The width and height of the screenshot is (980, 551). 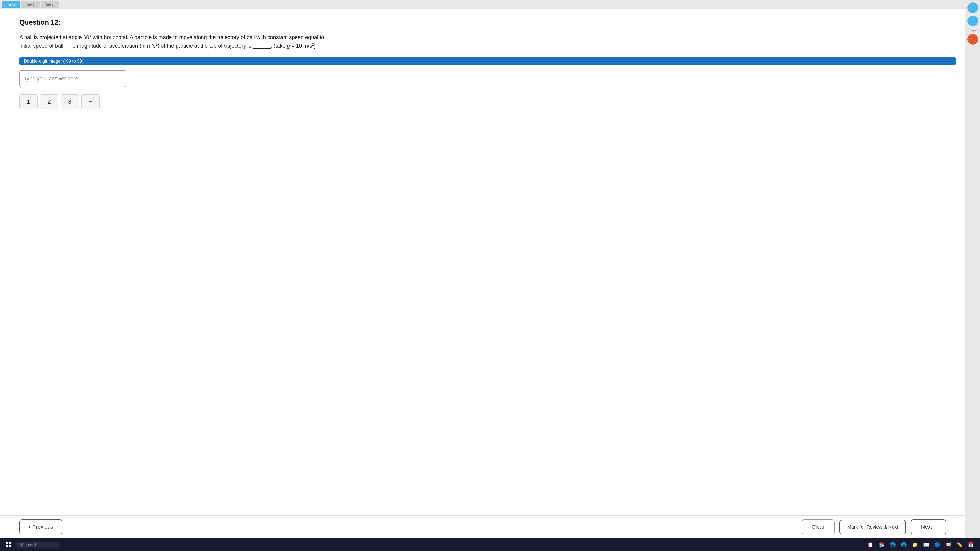 I want to click on right-sidebar: Phys, so click(x=973, y=275).